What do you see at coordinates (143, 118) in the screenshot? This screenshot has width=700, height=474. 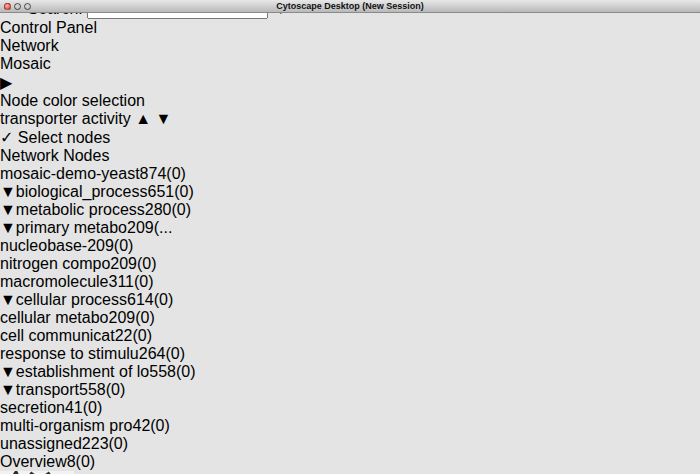 I see `stepper-up-icon: ▲` at bounding box center [143, 118].